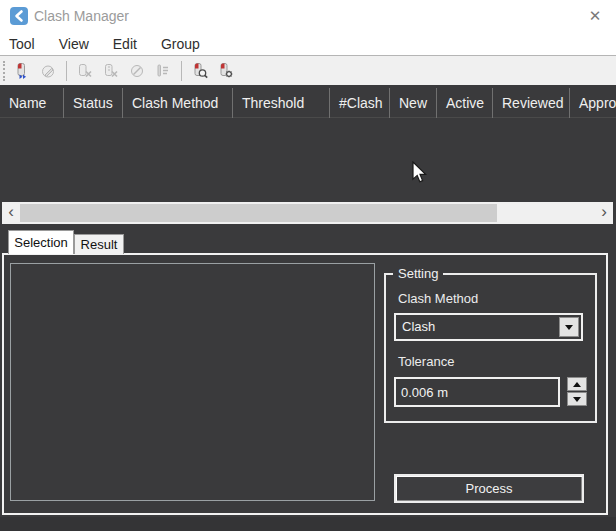  Describe the element at coordinates (11, 213) in the screenshot. I see `scroll-left-icon: ‹` at that location.